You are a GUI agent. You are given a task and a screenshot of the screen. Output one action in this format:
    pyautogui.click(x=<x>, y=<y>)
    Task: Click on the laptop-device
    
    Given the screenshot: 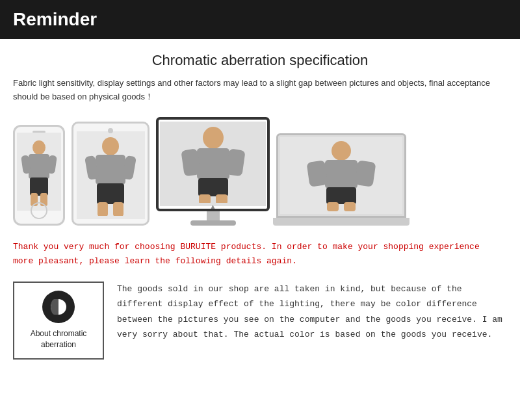 What is the action you would take?
    pyautogui.click(x=341, y=179)
    